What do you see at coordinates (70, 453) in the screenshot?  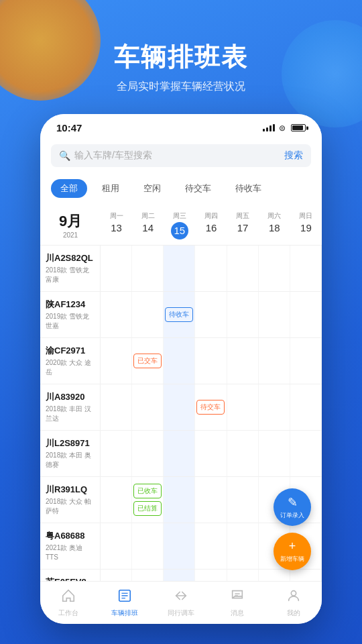 I see `vehicle-info: 川L2S8971 2018款 本田 奥德赛` at bounding box center [70, 453].